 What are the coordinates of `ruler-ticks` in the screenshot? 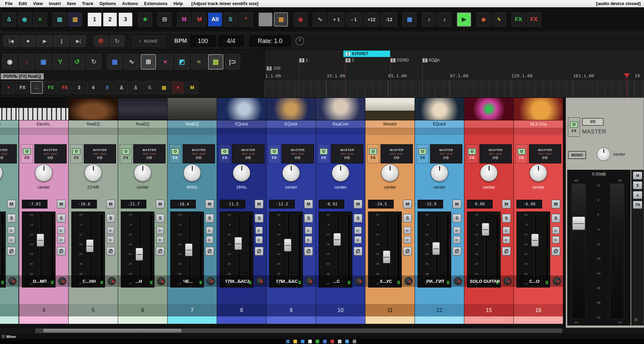 It's located at (454, 89).